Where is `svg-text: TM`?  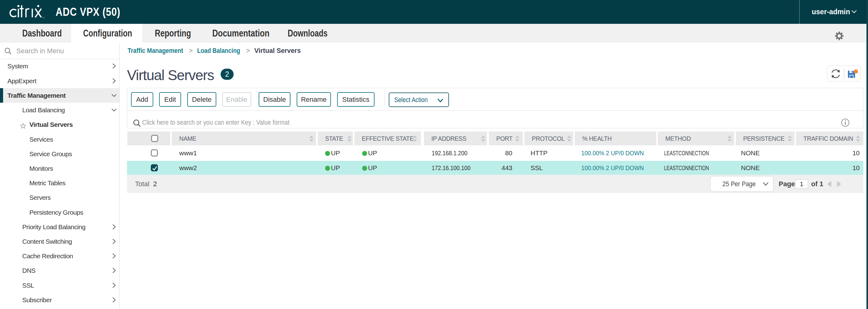
svg-text: TM is located at coordinates (43, 18).